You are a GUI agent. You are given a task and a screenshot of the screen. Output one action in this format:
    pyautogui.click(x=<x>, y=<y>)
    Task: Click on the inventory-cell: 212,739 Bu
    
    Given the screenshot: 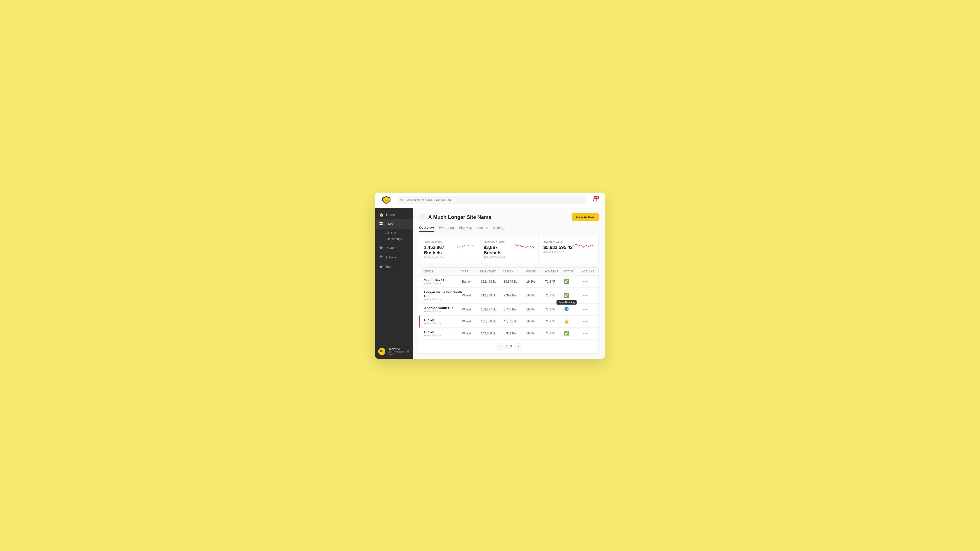 What is the action you would take?
    pyautogui.click(x=492, y=295)
    